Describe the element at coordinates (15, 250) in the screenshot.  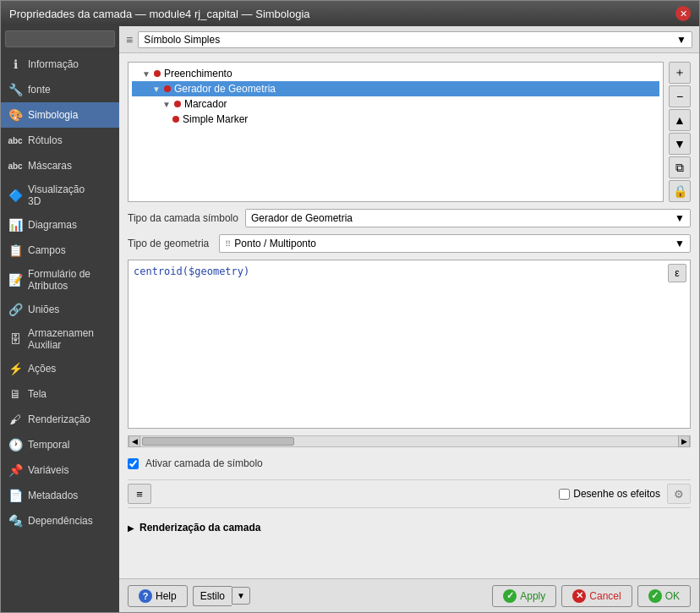
I see `campos-icon: 📋` at that location.